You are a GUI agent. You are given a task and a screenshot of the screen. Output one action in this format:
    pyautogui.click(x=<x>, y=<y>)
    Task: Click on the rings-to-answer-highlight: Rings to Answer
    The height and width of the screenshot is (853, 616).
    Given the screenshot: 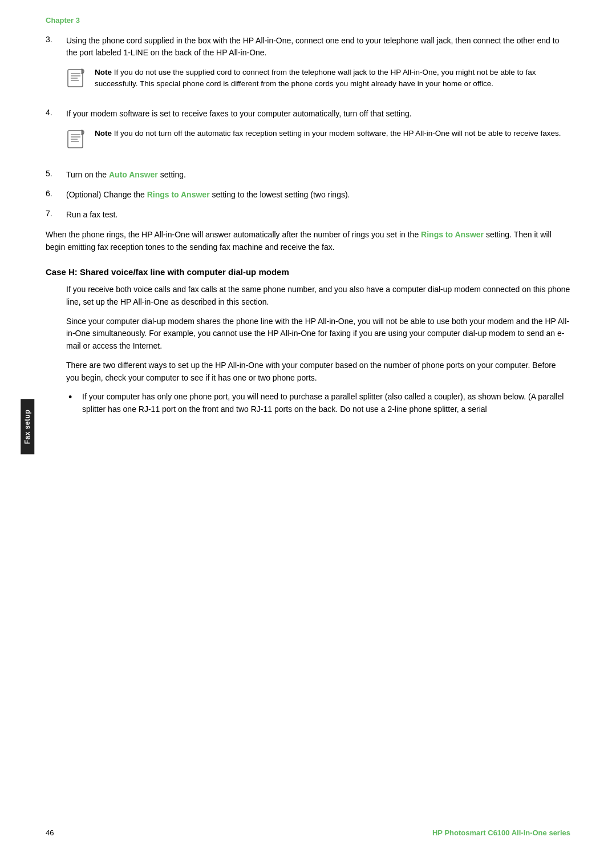 What is the action you would take?
    pyautogui.click(x=452, y=235)
    